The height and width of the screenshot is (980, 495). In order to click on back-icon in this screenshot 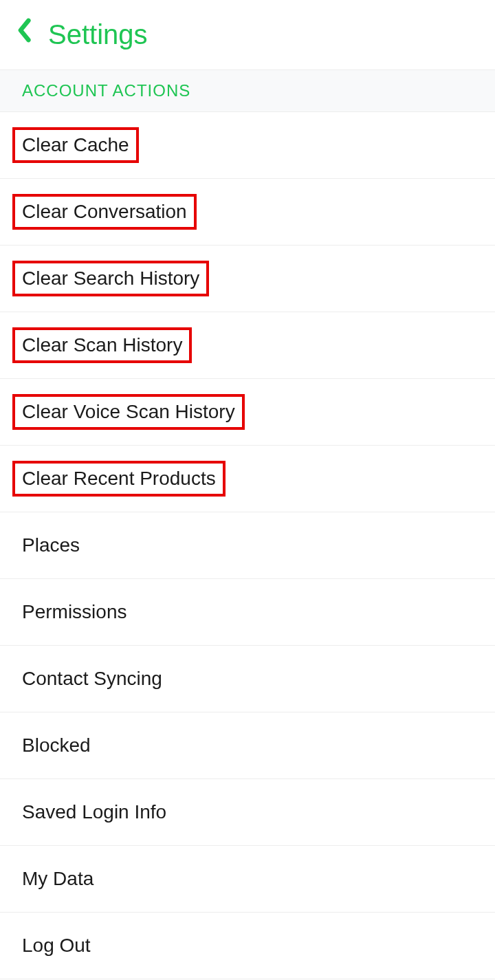, I will do `click(24, 33)`.